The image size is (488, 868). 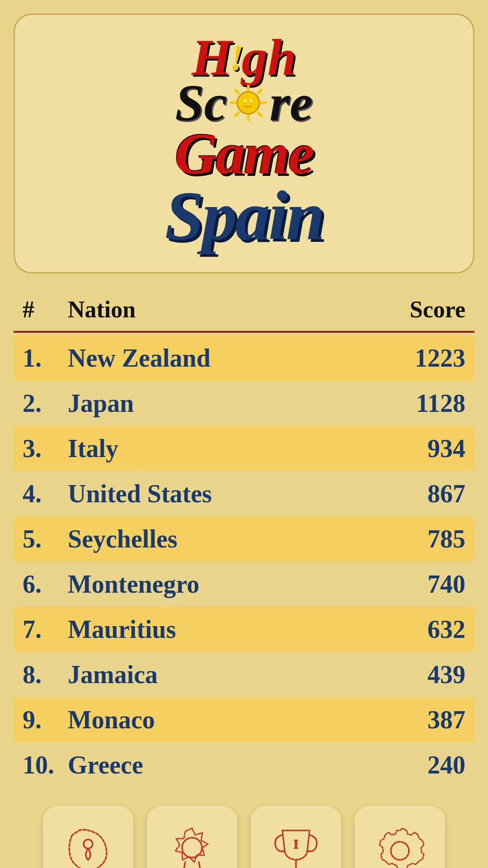 What do you see at coordinates (221, 584) in the screenshot?
I see `row-nation: Montenegro` at bounding box center [221, 584].